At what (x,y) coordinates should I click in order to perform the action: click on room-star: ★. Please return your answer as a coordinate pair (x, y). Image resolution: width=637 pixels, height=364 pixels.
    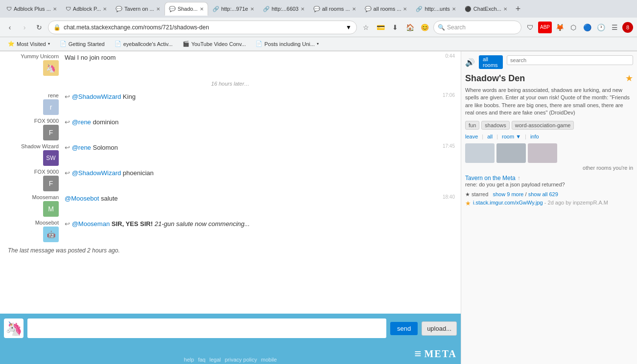
    Looking at the image, I should click on (629, 78).